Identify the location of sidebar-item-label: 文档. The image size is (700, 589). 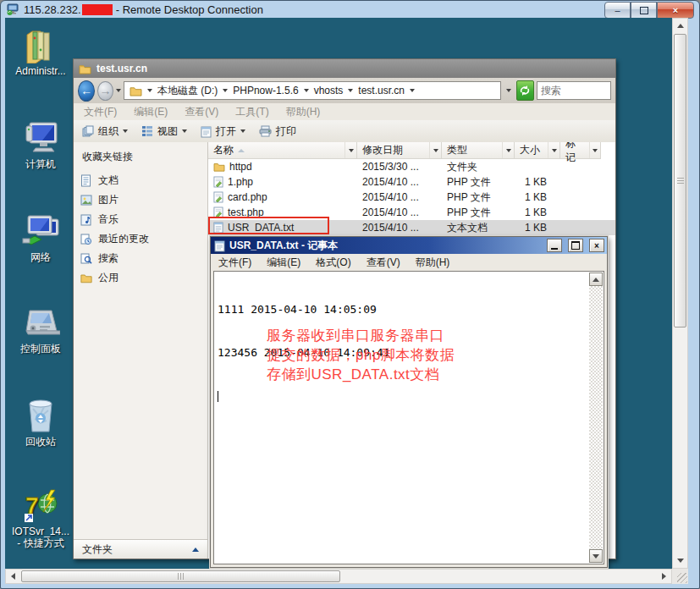
(108, 181).